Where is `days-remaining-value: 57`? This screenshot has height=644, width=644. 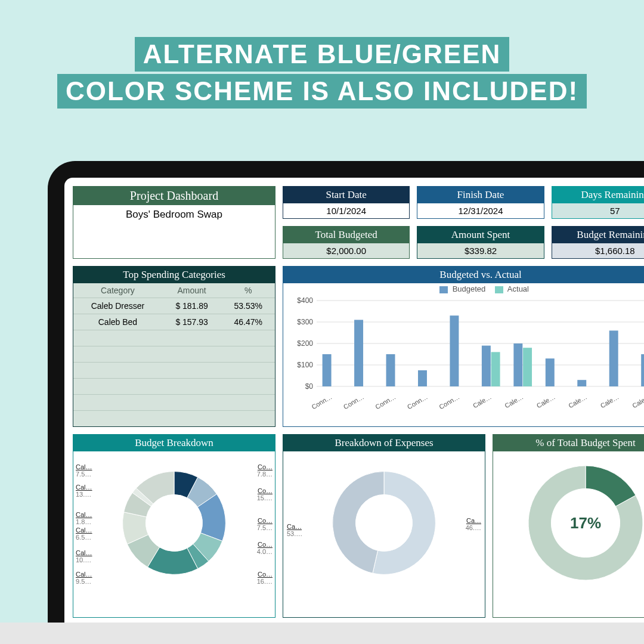
days-remaining-value: 57 is located at coordinates (598, 211).